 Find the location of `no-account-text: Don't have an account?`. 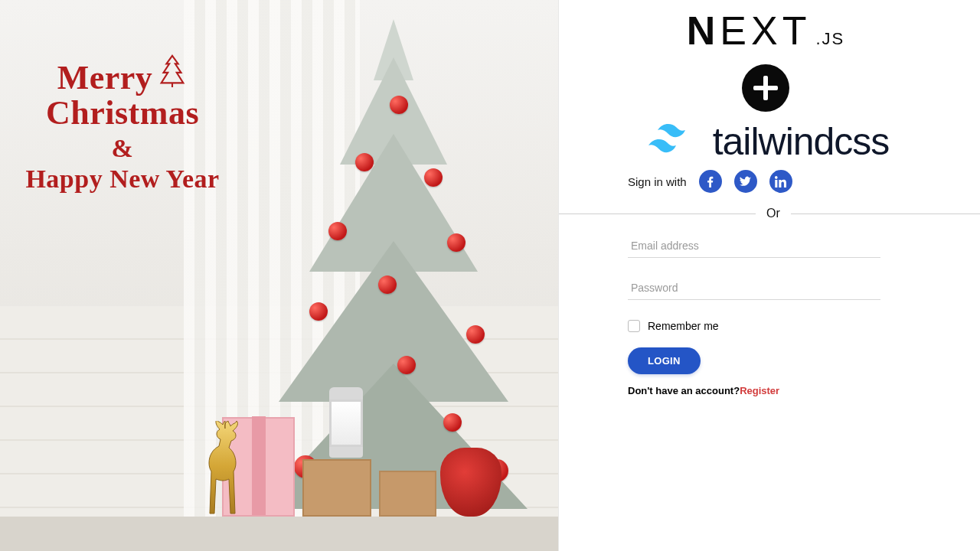

no-account-text: Don't have an account? is located at coordinates (684, 390).